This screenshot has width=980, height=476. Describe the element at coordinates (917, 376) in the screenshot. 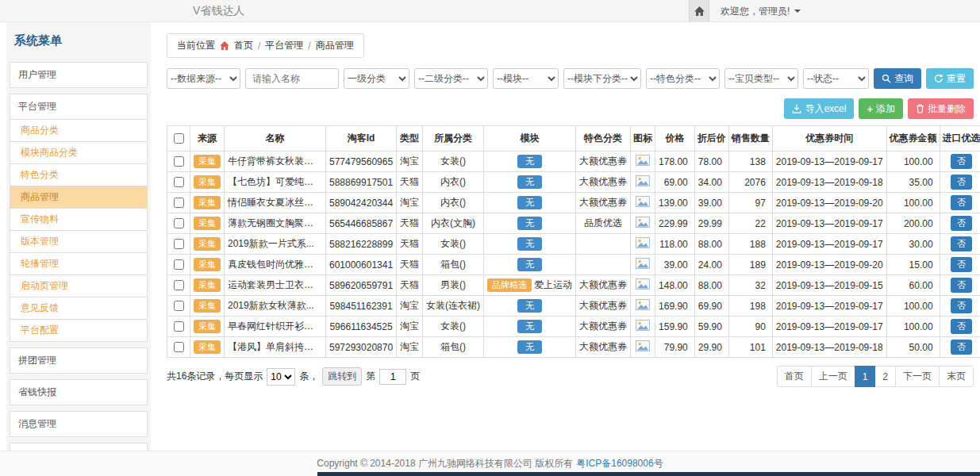

I see `page-button: 下一页` at that location.